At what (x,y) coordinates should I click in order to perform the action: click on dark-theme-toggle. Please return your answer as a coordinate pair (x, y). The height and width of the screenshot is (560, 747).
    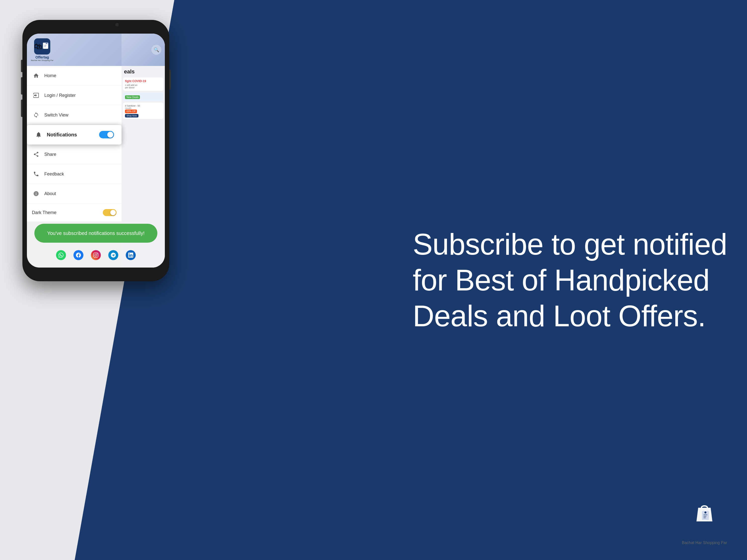
    Looking at the image, I should click on (110, 213).